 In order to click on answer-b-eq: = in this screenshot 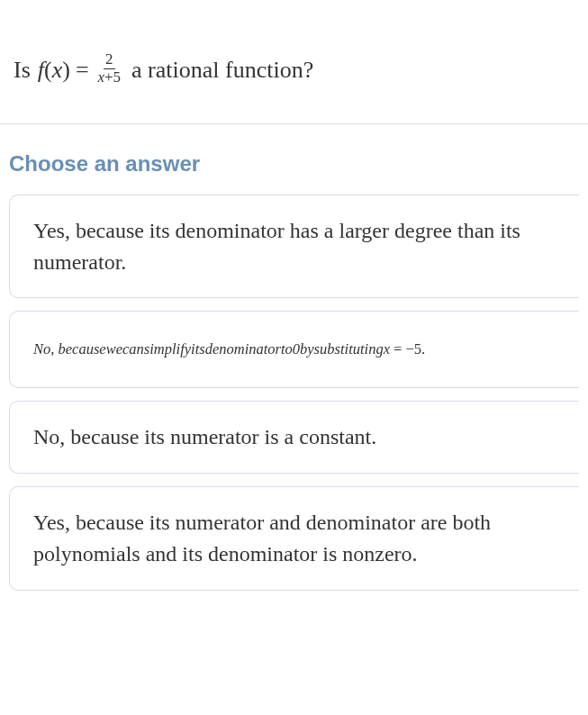, I will do `click(398, 349)`.